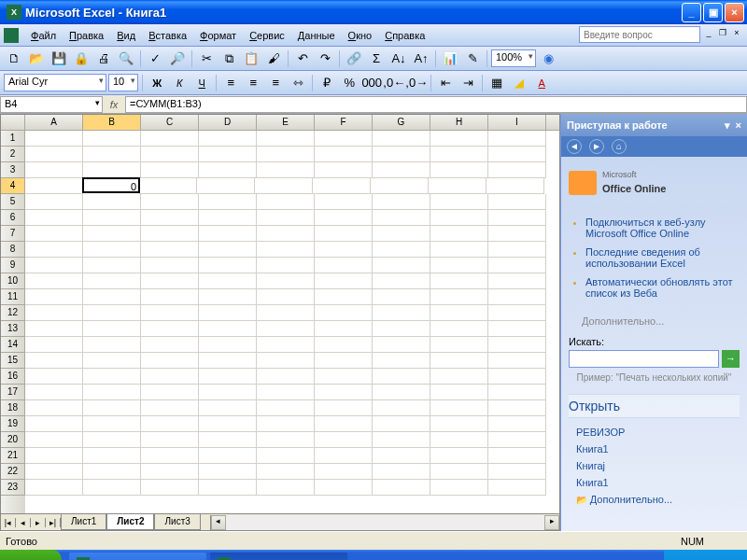  I want to click on cell-H9, so click(459, 265).